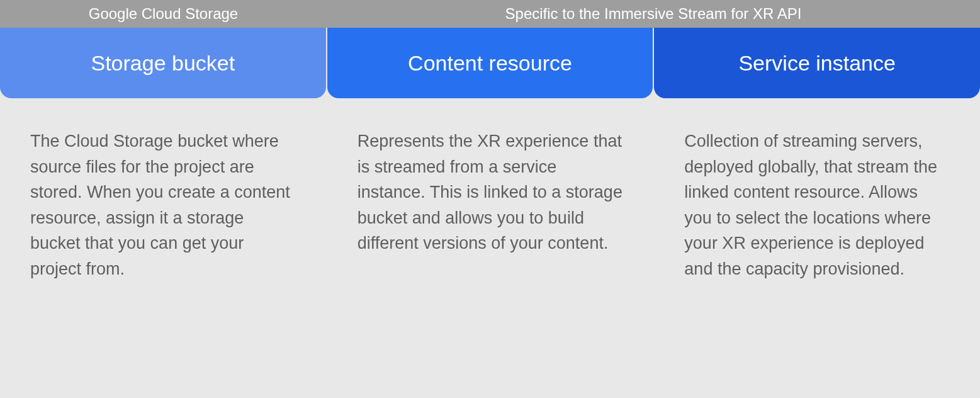  I want to click on header-row: Google Cloud Storage Specific to the Imm…, so click(490, 14).